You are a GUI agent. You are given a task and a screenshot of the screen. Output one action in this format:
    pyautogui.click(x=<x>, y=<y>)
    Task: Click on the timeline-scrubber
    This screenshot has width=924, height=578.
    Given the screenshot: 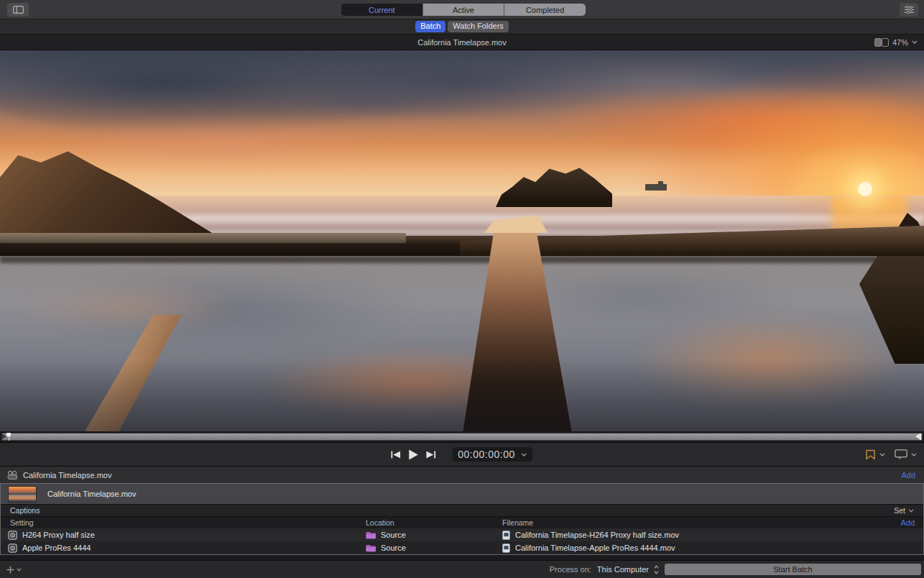 What is the action you would take?
    pyautogui.click(x=462, y=437)
    